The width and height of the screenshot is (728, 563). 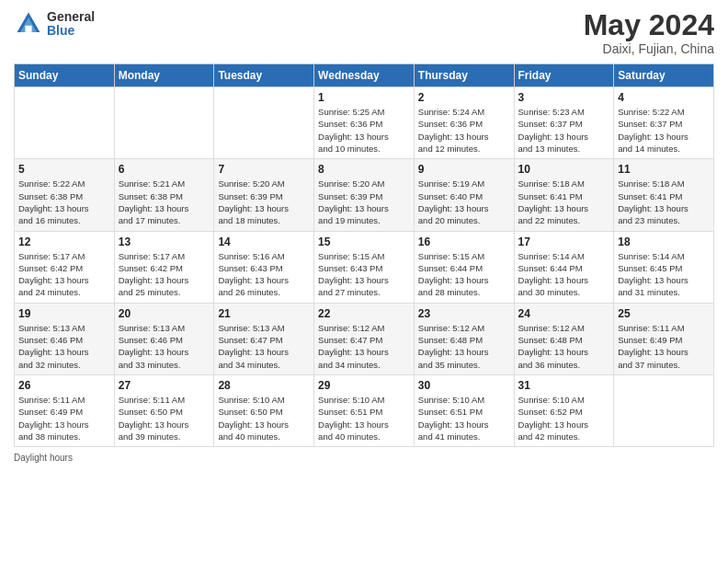 What do you see at coordinates (364, 75) in the screenshot?
I see `weekday-header-wednesday: Wednesday` at bounding box center [364, 75].